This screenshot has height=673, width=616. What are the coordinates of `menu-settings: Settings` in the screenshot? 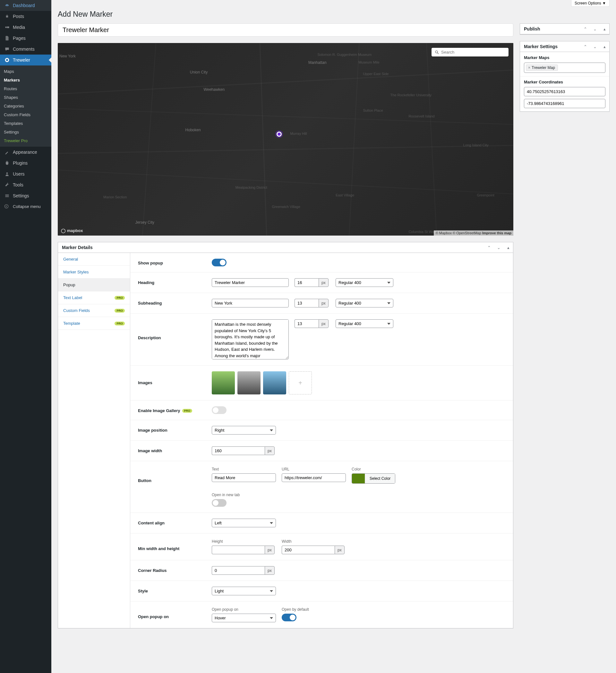 It's located at (26, 196).